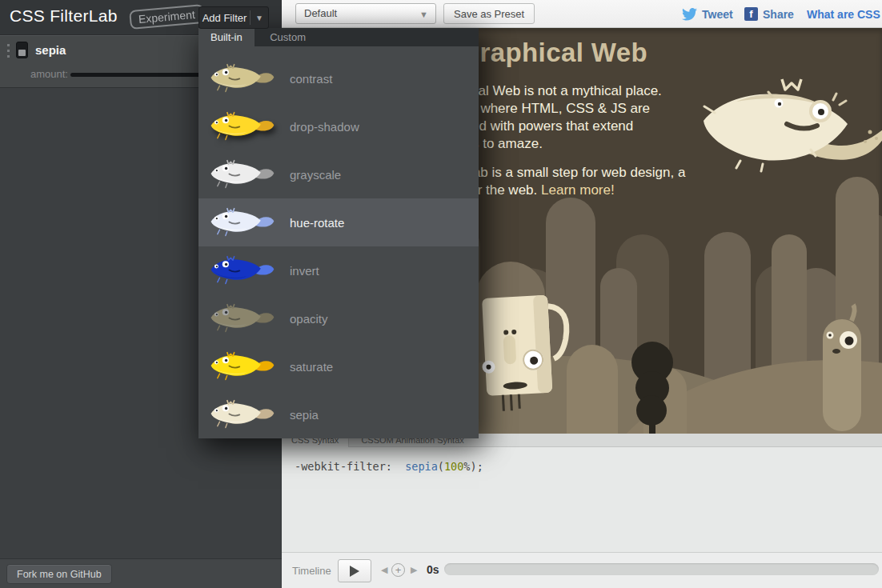  I want to click on preset-select: Default ▼, so click(366, 14).